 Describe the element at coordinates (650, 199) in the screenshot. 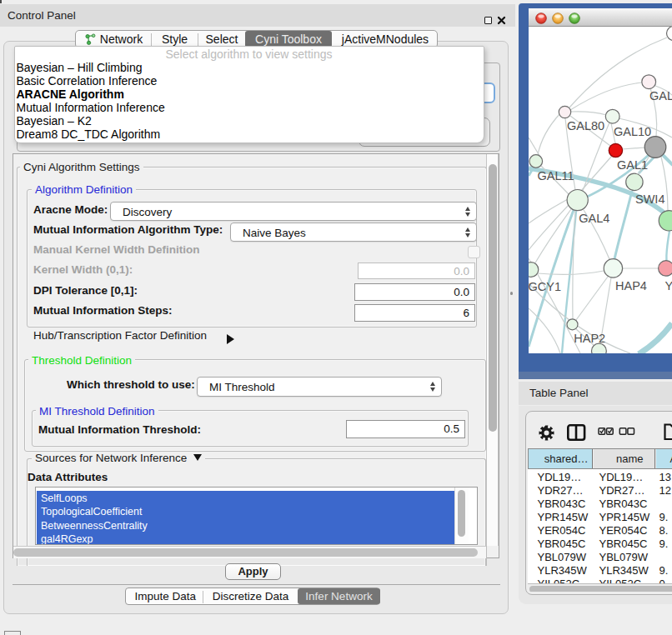

I see `svg-text: SWI4` at that location.